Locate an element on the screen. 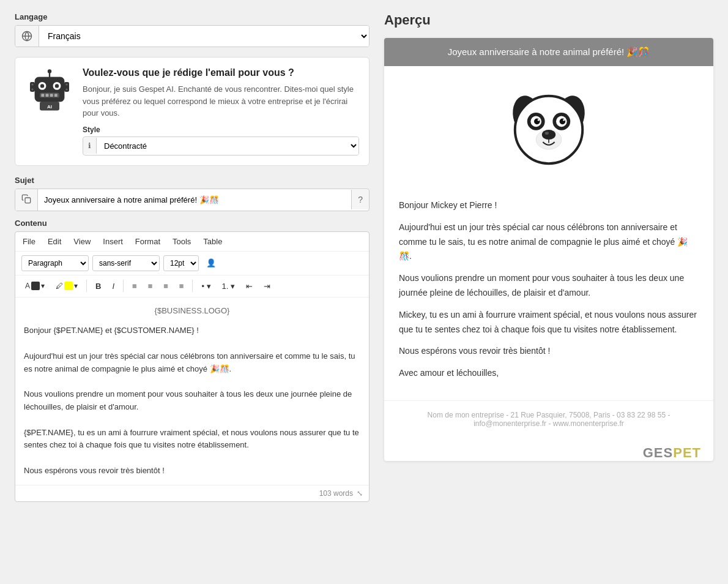  preview-para-2: Nous voulions prendre un moment pour vou… is located at coordinates (549, 286).